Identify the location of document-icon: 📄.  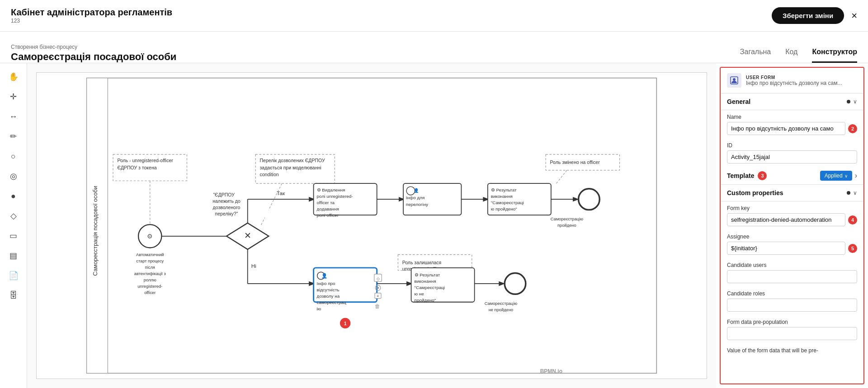
(14, 276).